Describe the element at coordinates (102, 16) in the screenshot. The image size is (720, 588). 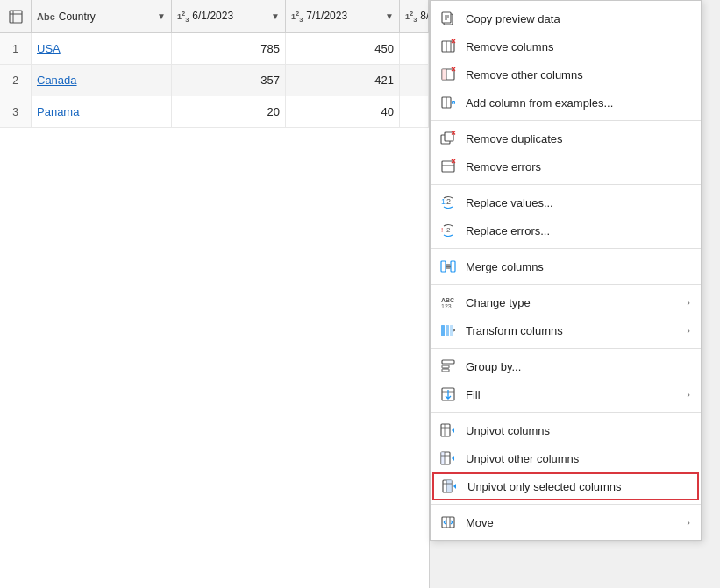
I see `country-col-header: Abc Country ▼` at that location.